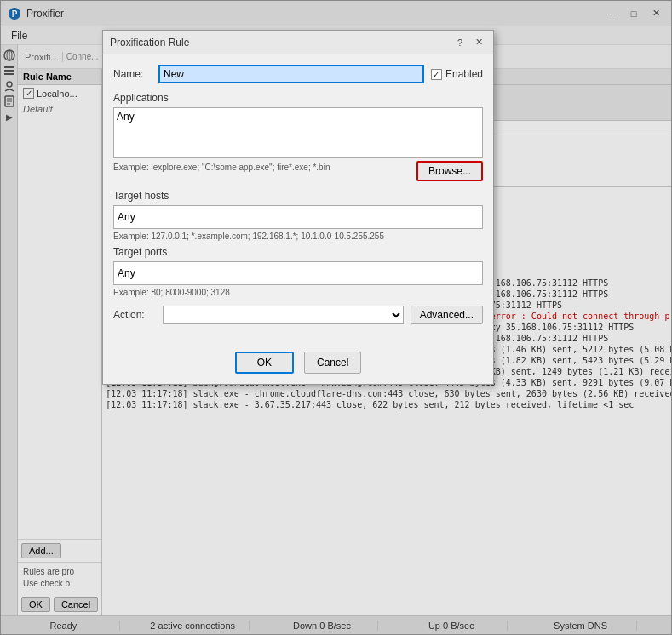 Image resolution: width=672 pixels, height=635 pixels. Describe the element at coordinates (457, 74) in the screenshot. I see `enabled-checkbox-row: Enabled` at that location.